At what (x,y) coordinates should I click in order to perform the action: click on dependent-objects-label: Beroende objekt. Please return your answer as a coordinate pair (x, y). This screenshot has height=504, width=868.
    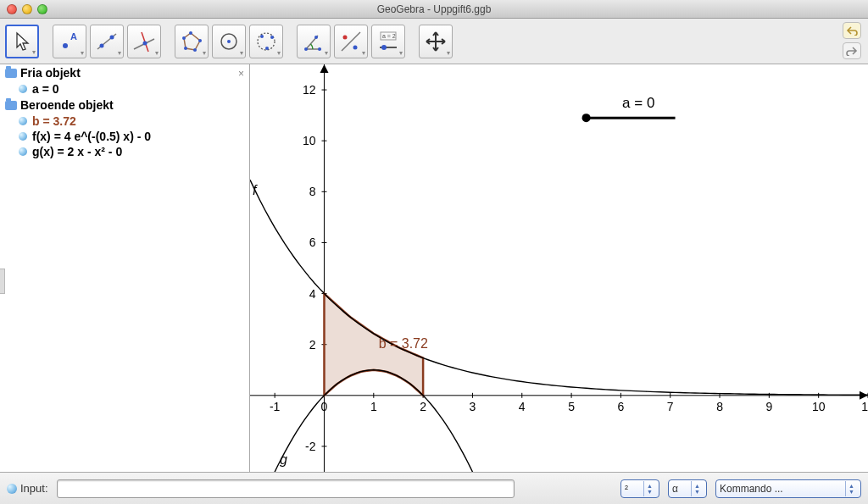
    Looking at the image, I should click on (67, 105).